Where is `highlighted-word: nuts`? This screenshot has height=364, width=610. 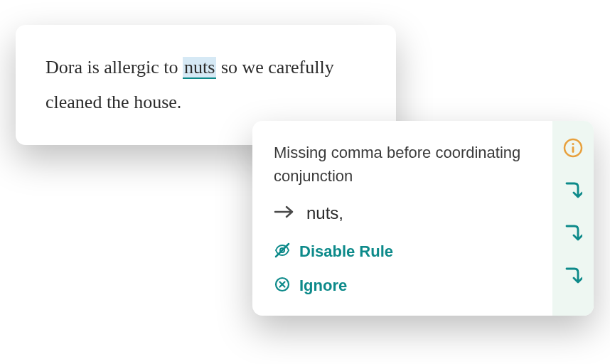
highlighted-word: nuts is located at coordinates (199, 68).